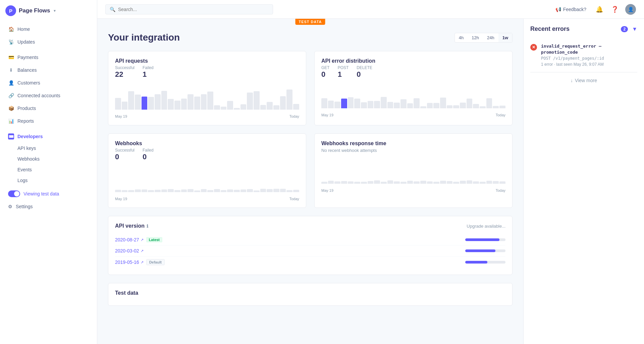 The width and height of the screenshot is (644, 344). What do you see at coordinates (413, 144) in the screenshot?
I see `webhooks-response-title: Webhooks response time` at bounding box center [413, 144].